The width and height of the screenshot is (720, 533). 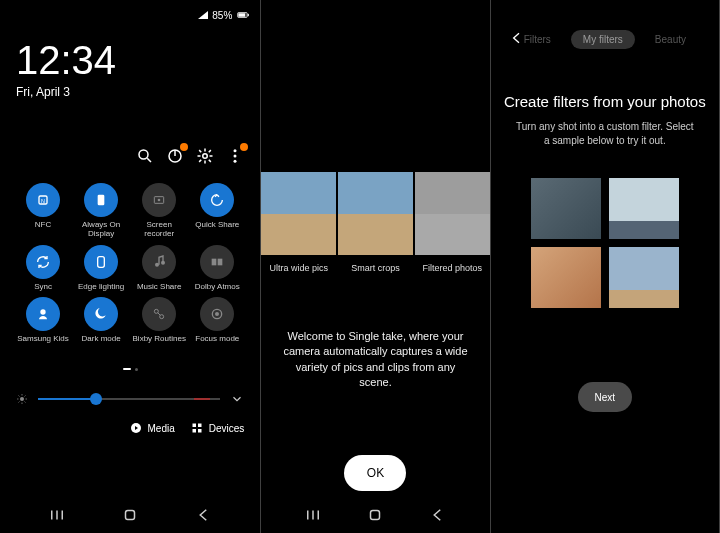 I want to click on power-button, so click(x=175, y=156).